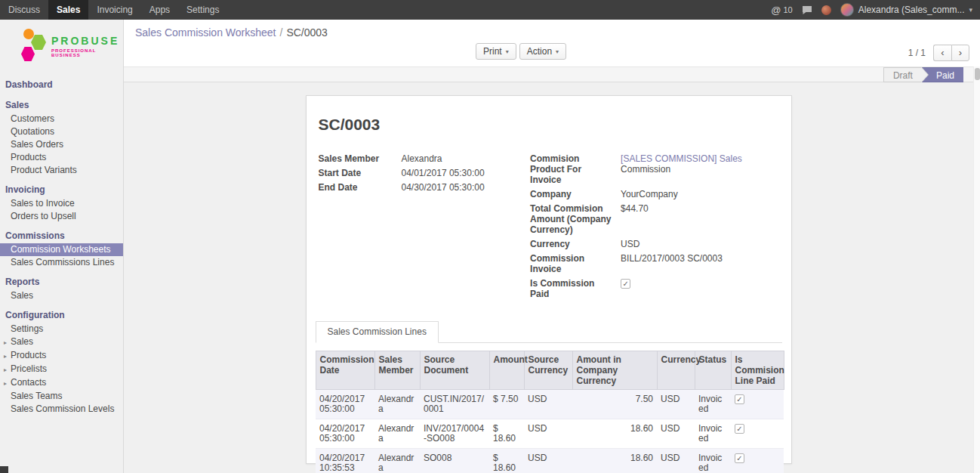  Describe the element at coordinates (397, 370) in the screenshot. I see `col-sales-member: Sales Member` at that location.